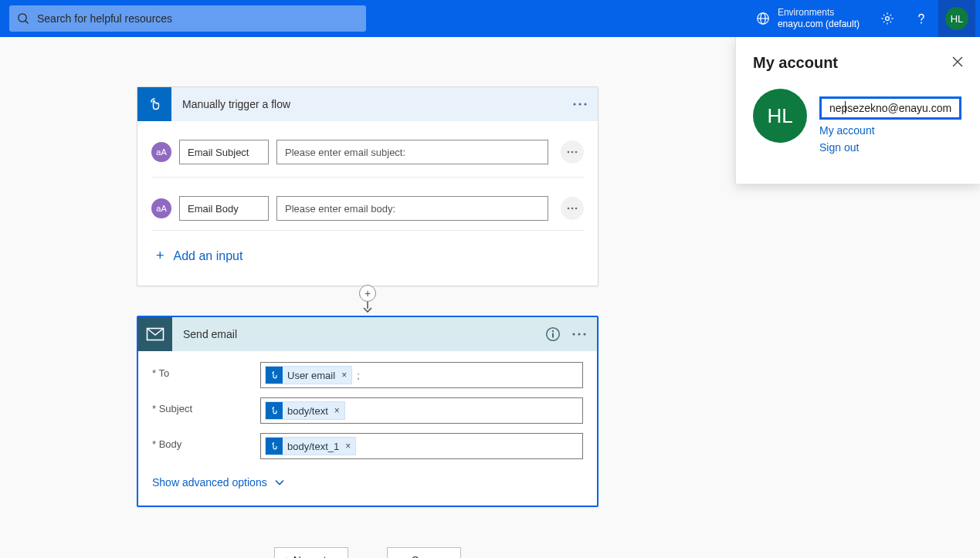  What do you see at coordinates (887, 19) in the screenshot?
I see `settings-button` at bounding box center [887, 19].